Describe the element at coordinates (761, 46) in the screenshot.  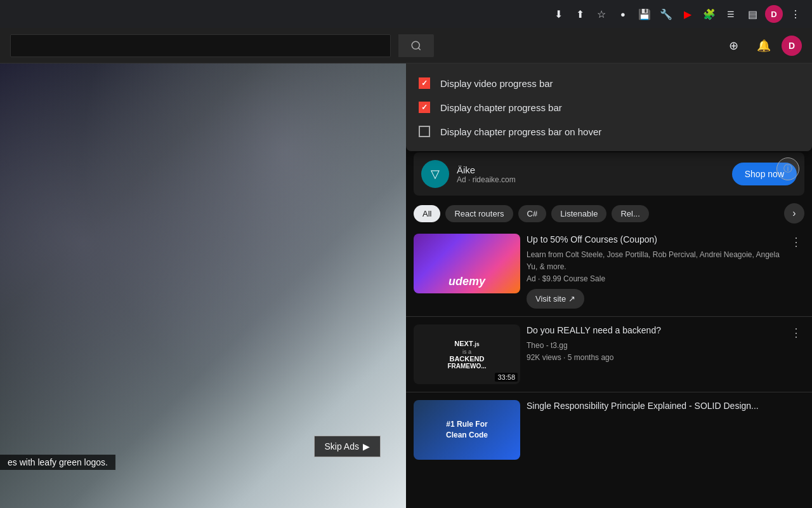
I see `header-right: ⊕ 🔔 D` at that location.